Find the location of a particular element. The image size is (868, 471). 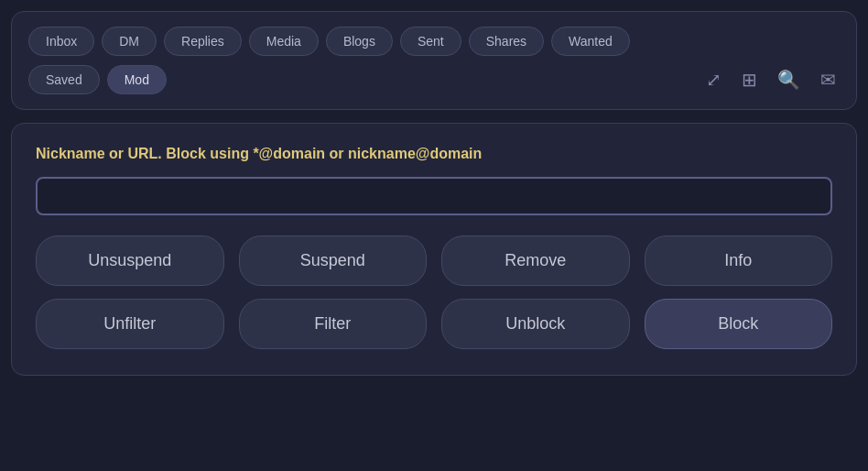

mail-icon: ✉ is located at coordinates (828, 80).